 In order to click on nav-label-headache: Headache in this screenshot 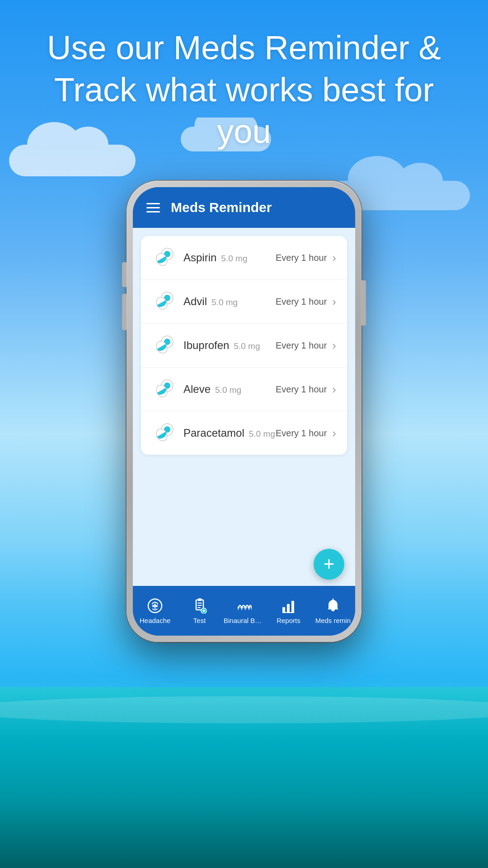, I will do `click(155, 620)`.